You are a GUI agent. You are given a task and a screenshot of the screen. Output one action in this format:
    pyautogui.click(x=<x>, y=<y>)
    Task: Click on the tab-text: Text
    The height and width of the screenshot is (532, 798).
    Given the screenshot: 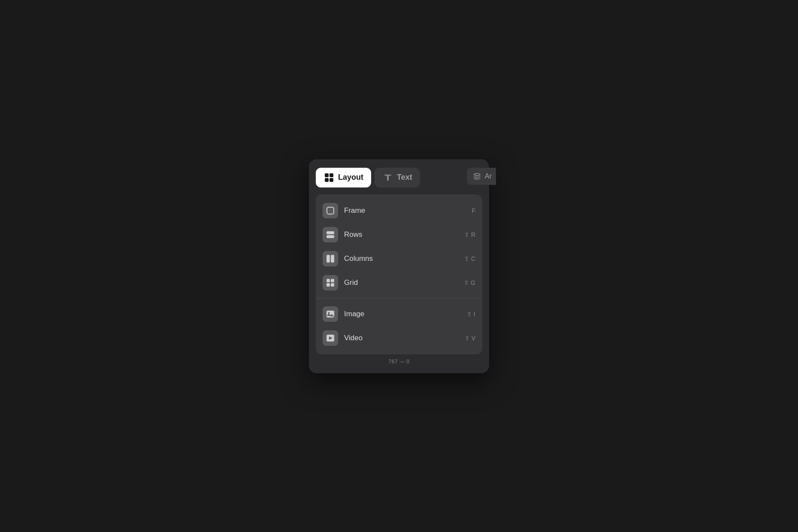 What is the action you would take?
    pyautogui.click(x=397, y=178)
    